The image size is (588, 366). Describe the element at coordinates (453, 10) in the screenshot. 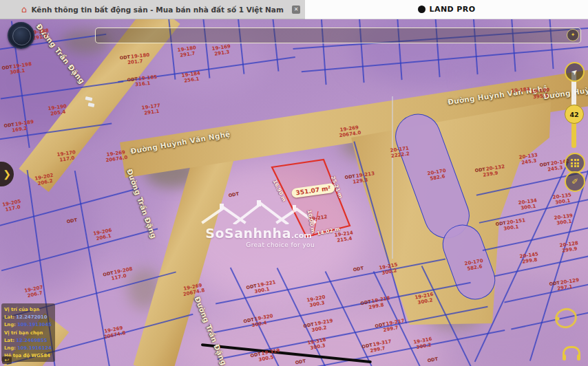

I see `land-pro-title: LAND PRO` at that location.